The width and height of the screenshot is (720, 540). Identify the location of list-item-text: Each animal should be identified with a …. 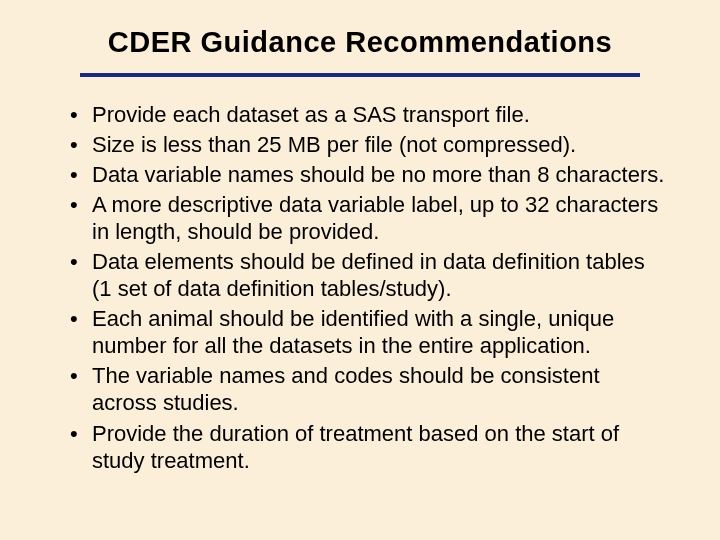
(353, 332).